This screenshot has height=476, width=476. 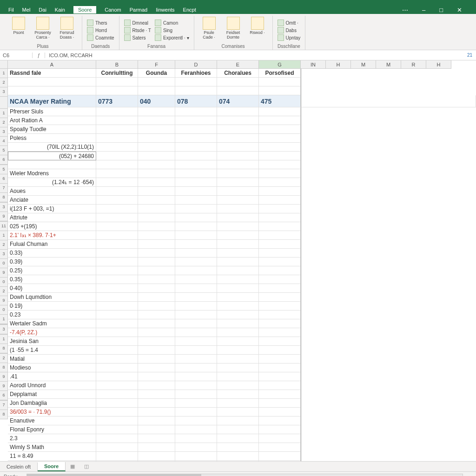 I want to click on select-all-corner, so click(x=4, y=65).